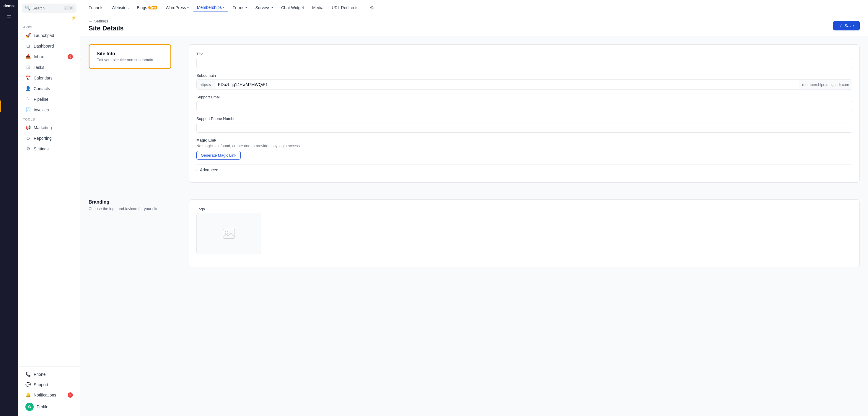  I want to click on calendars-label: Calendars, so click(43, 78).